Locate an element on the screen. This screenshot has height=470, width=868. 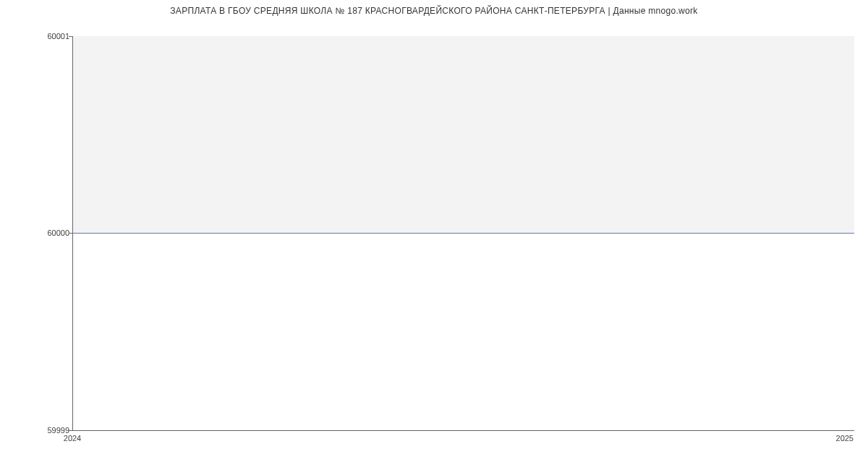
chart-title: ЗАРПЛАТА В ГБОУ СРЕДНЯЯ ШКОЛА № 187 КРАС… is located at coordinates (434, 11).